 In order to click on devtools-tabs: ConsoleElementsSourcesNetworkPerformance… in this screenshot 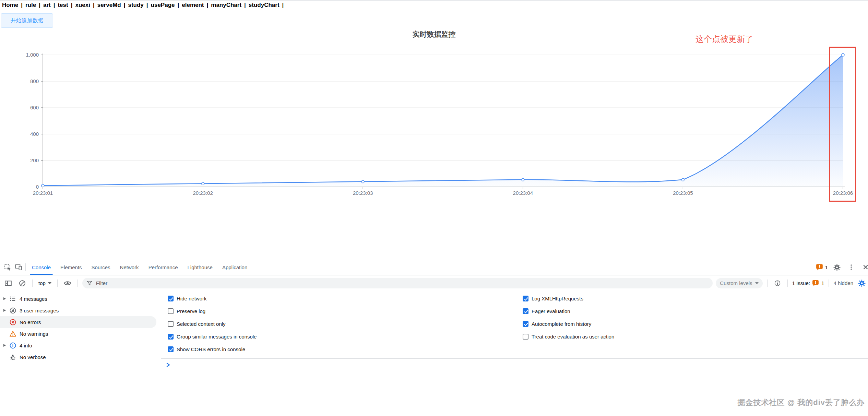, I will do `click(140, 267)`.